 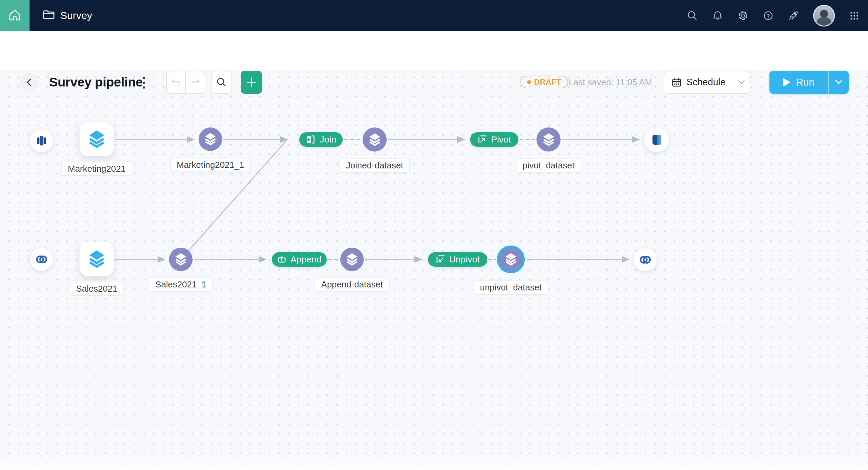 What do you see at coordinates (494, 139) in the screenshot?
I see `transform-node-pivot: Pivot` at bounding box center [494, 139].